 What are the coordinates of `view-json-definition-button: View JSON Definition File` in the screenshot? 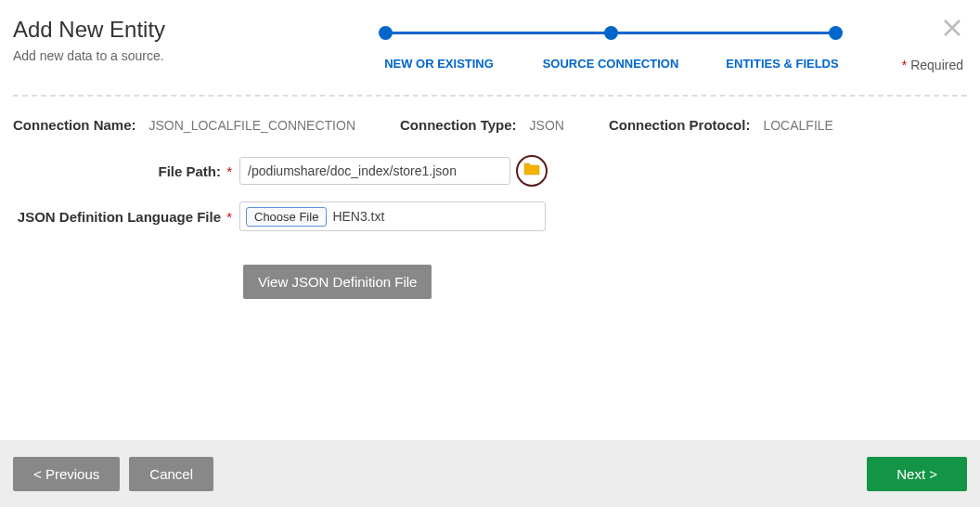 It's located at (338, 282).